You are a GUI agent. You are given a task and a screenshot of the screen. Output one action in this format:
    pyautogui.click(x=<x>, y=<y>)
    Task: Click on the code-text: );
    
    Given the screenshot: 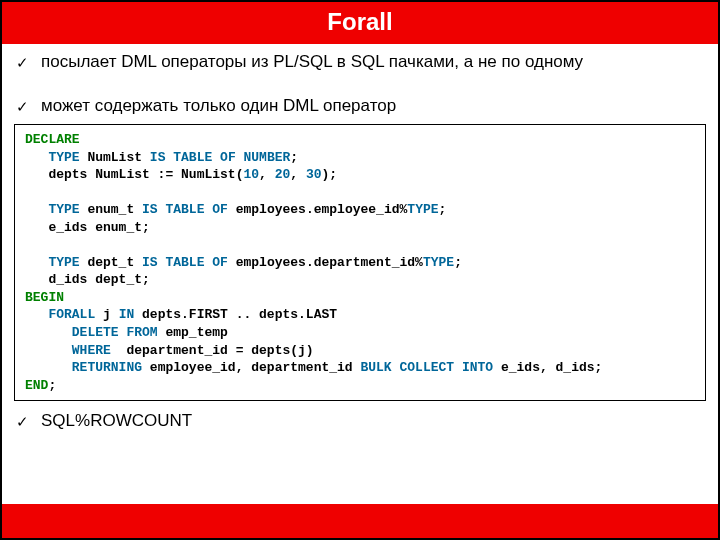 What is the action you would take?
    pyautogui.click(x=329, y=174)
    